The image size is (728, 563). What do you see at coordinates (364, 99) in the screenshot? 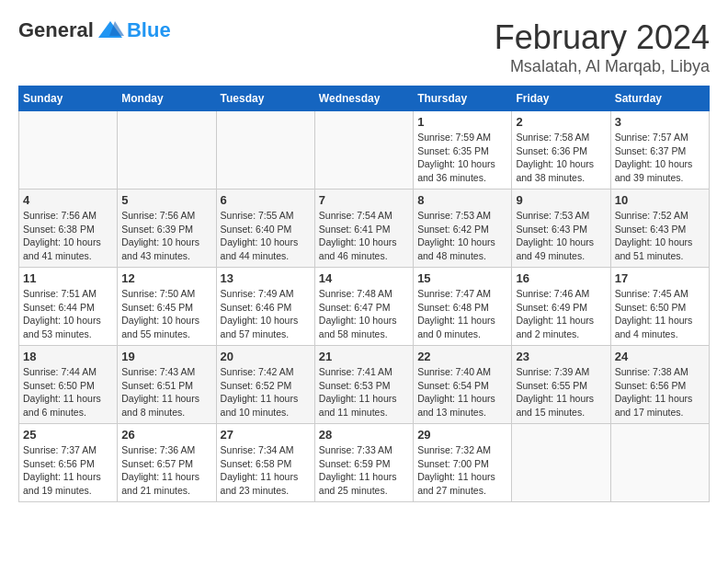
I see `weekday-header-wednesday: Wednesday` at bounding box center [364, 99].